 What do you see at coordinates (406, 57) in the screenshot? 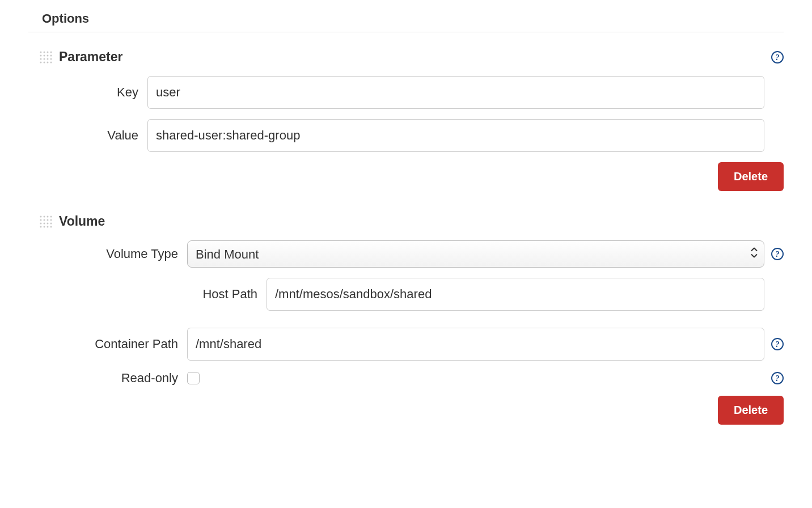
I see `parameter-header: Parameter ?` at bounding box center [406, 57].